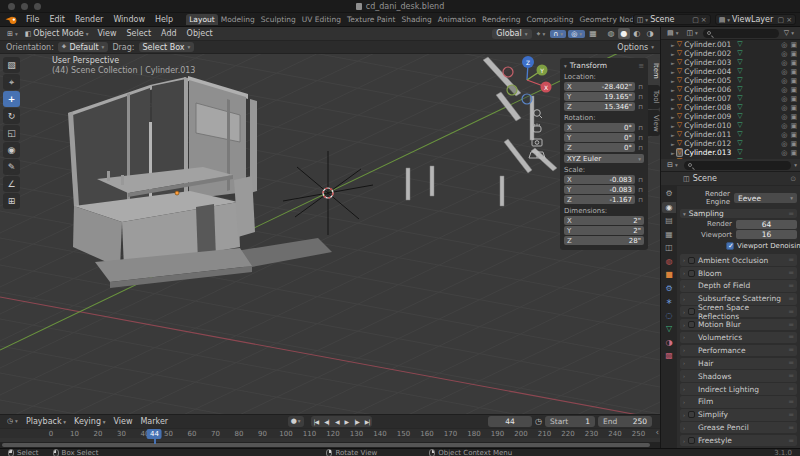 The height and width of the screenshot is (456, 800). What do you see at coordinates (738, 286) in the screenshot?
I see `property-panel-header: › Depth of Field =` at bounding box center [738, 286].